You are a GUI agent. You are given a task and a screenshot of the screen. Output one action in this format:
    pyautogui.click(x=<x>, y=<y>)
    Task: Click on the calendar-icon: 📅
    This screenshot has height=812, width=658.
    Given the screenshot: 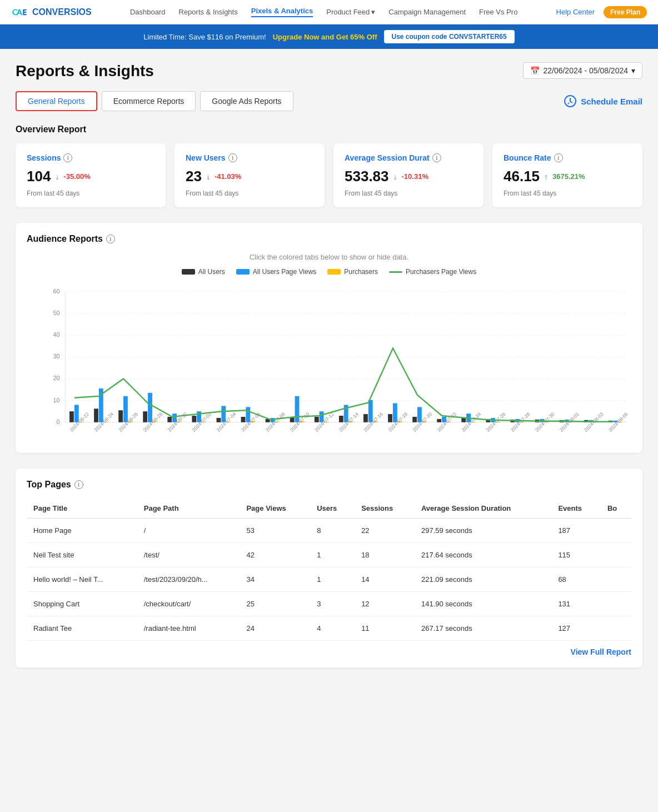 What is the action you would take?
    pyautogui.click(x=535, y=71)
    